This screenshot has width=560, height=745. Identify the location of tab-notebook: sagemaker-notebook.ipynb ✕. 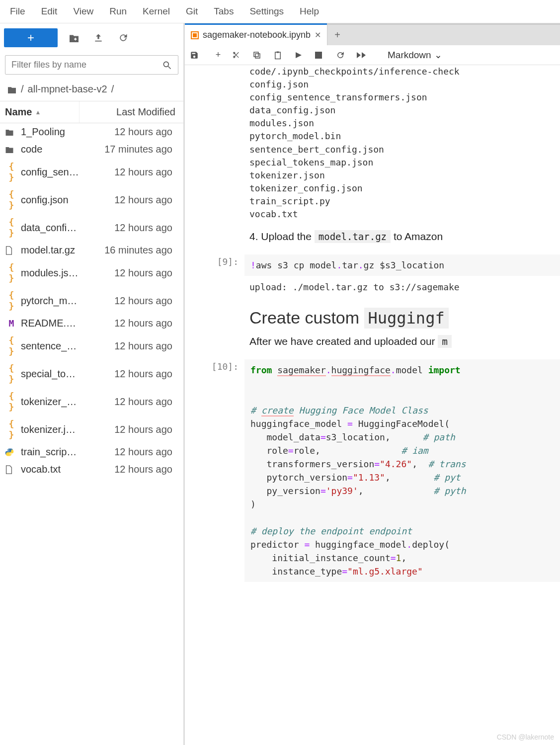
(256, 35).